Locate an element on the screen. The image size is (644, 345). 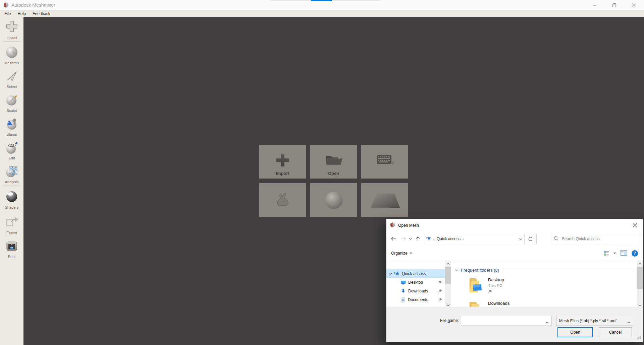
menu-bar: File Help Feedback is located at coordinates (322, 13).